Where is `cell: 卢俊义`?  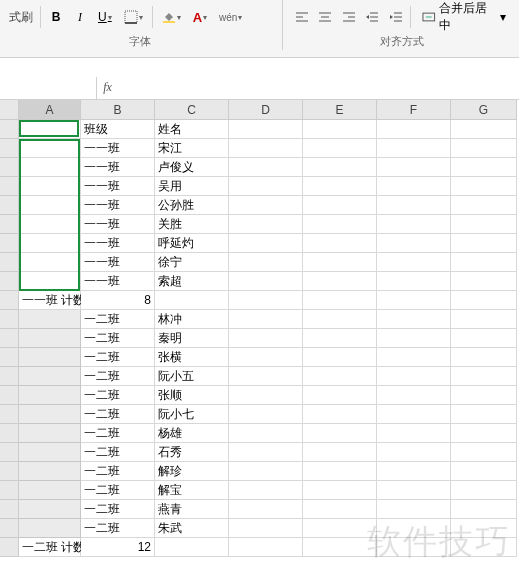
cell: 卢俊义 is located at coordinates (192, 168).